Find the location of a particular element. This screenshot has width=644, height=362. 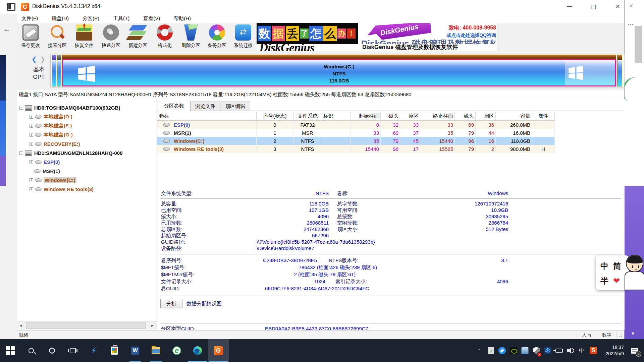

col-header: 属性 is located at coordinates (543, 116).